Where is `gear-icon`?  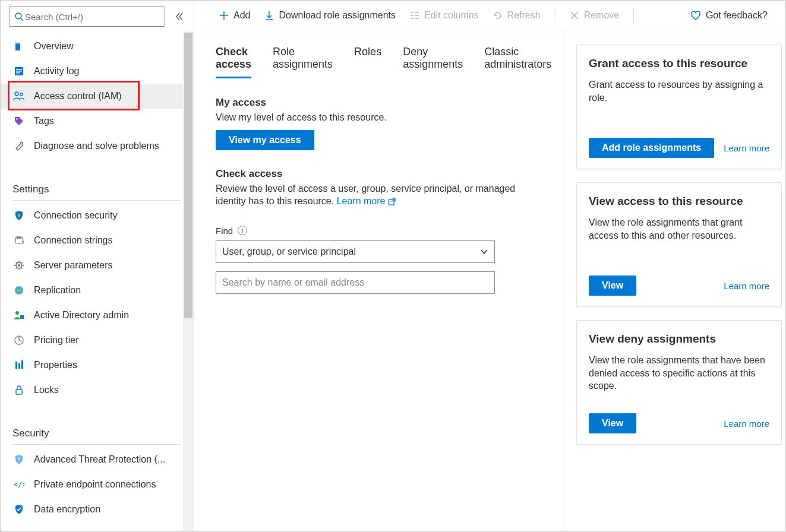
gear-icon is located at coordinates (19, 265).